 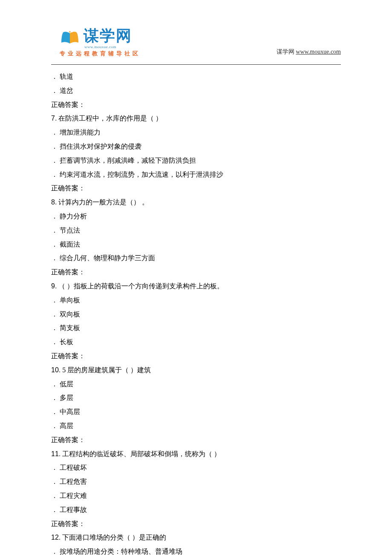 I want to click on option-line: ． 中高层, so click(x=196, y=412).